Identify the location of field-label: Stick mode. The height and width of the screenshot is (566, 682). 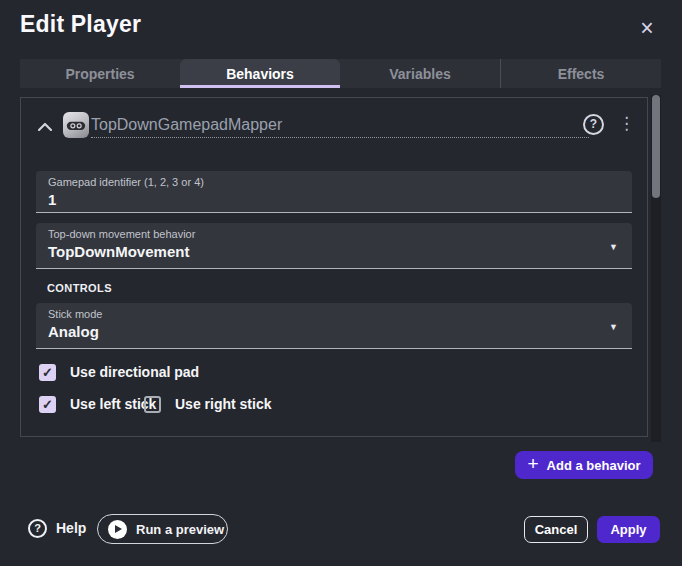
(334, 314).